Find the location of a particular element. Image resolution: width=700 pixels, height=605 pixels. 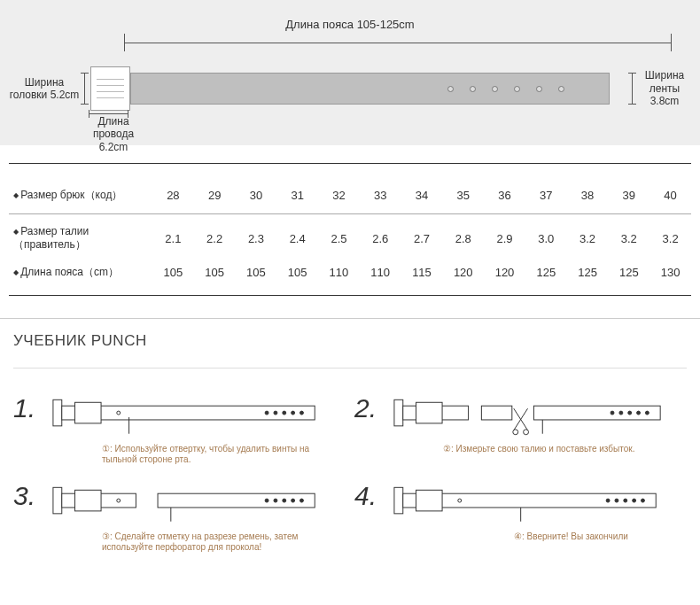

belt-illustration-row: Ширина головки 5.2cm Ширина ленты 3.8cm is located at coordinates (350, 89).